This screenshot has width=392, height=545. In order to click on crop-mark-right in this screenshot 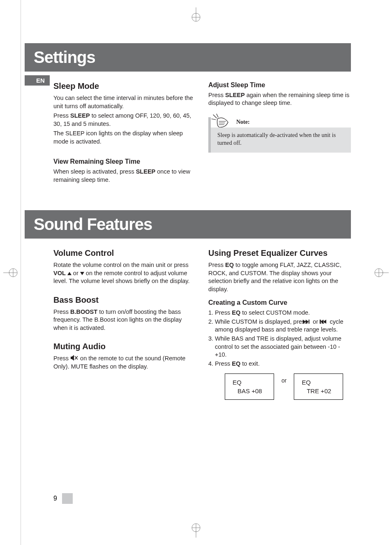, I will do `click(380, 273)`.